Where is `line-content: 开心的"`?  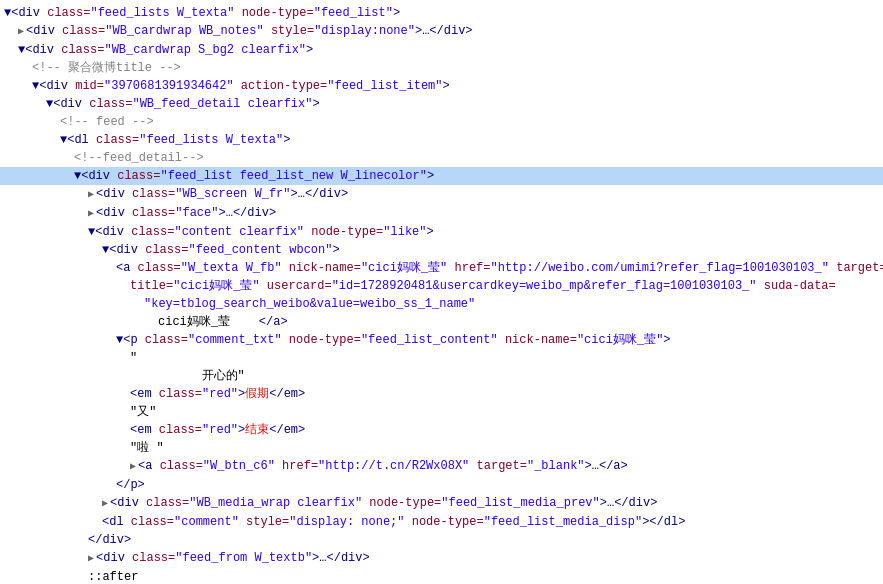 line-content: 开心的" is located at coordinates (512, 376).